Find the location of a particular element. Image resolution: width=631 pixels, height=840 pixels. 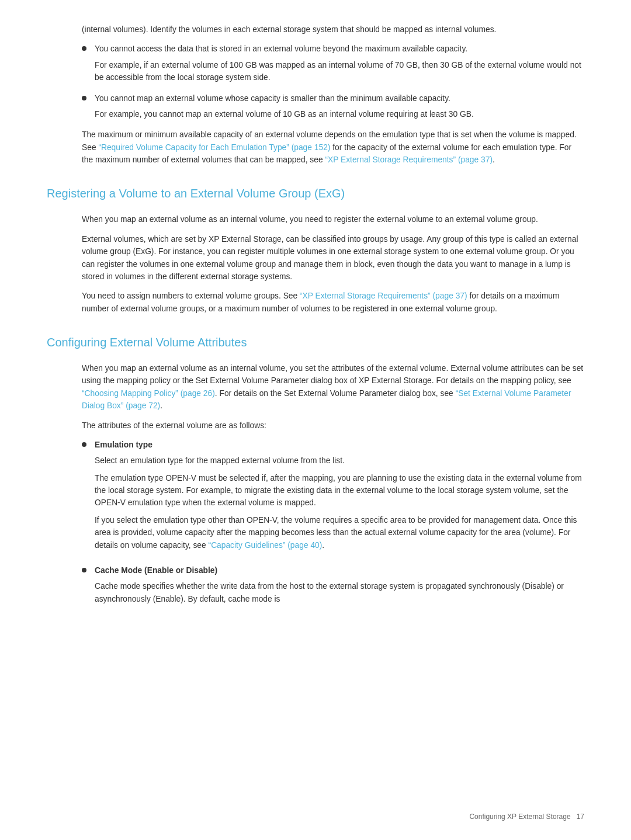

footer-section-title: Configuring XP External Storage is located at coordinates (520, 817).